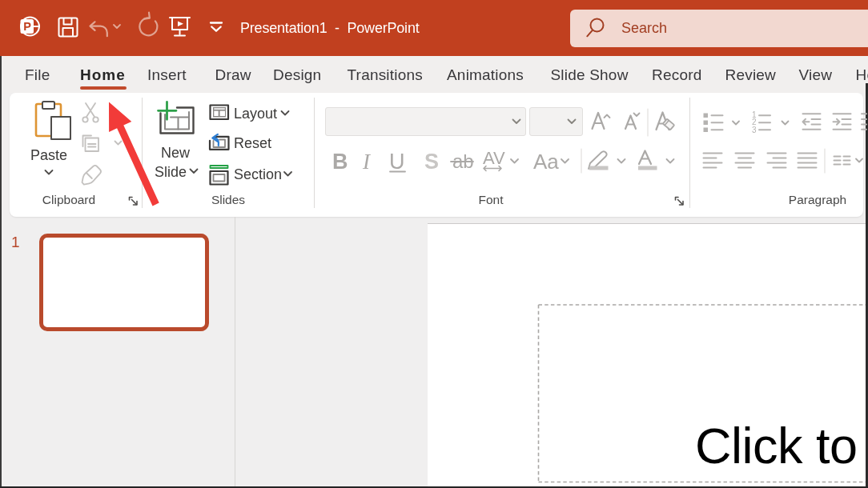 This screenshot has width=868, height=488. What do you see at coordinates (397, 162) in the screenshot?
I see `svg-text: U` at bounding box center [397, 162].